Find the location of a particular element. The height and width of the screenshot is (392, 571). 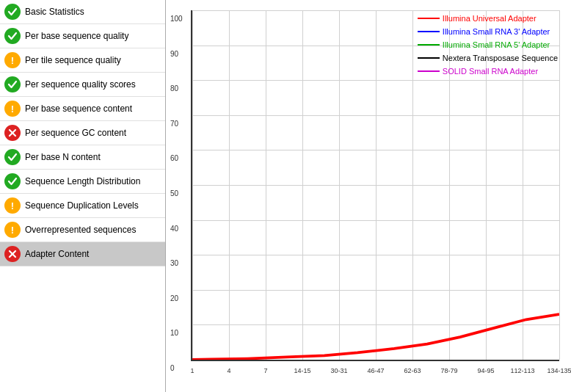

legend-item-3: Nextera Transposase Sequence is located at coordinates (487, 58).